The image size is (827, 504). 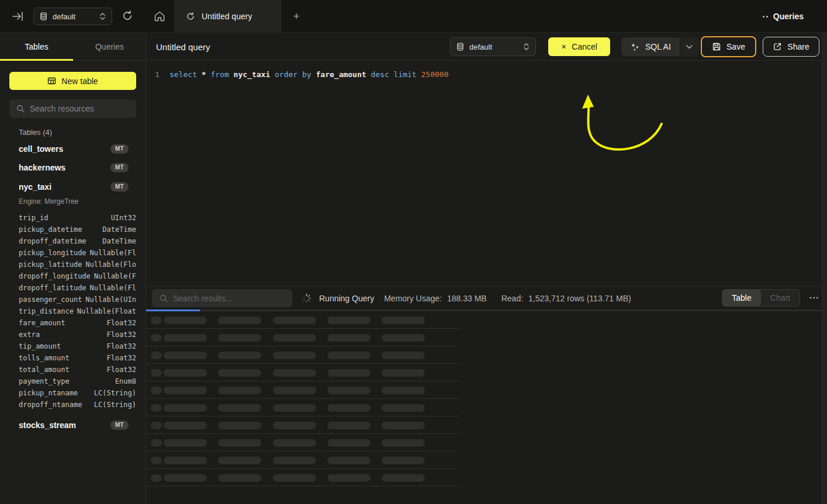 What do you see at coordinates (341, 75) in the screenshot?
I see `sql-token: fare_amount` at bounding box center [341, 75].